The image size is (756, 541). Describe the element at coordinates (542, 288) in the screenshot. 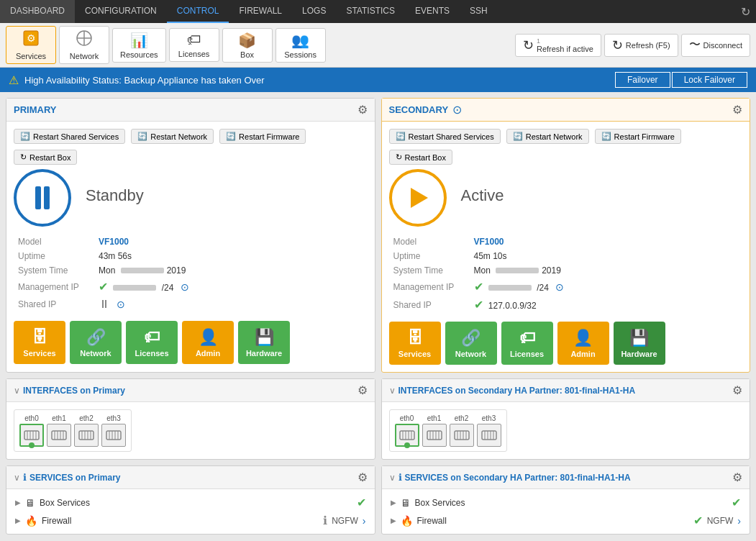

I see `secondary-mgmt-value: /24` at that location.